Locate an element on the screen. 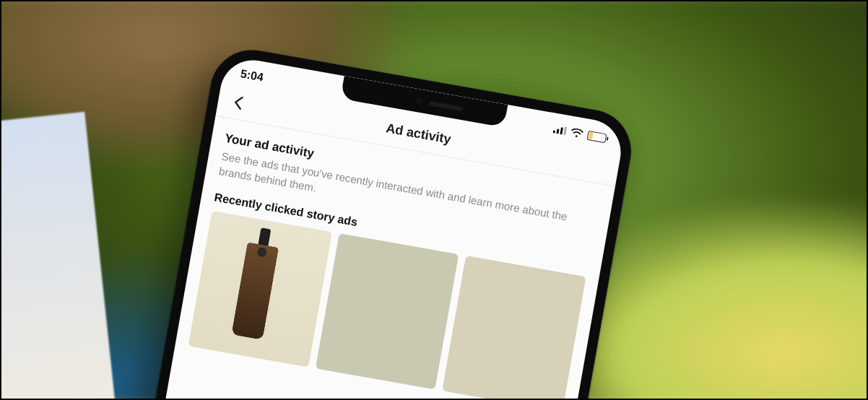  nav-title: Ad activity is located at coordinates (419, 134).